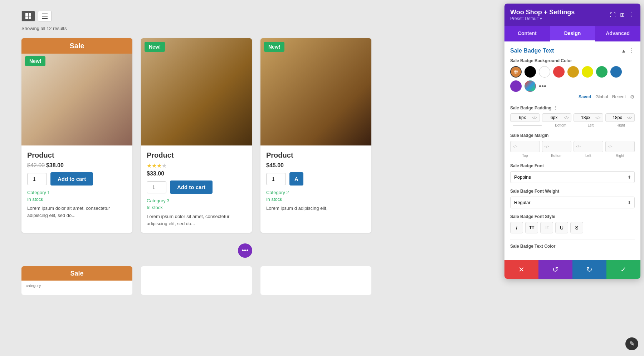  Describe the element at coordinates (602, 72) in the screenshot. I see `swatch-green` at that location.